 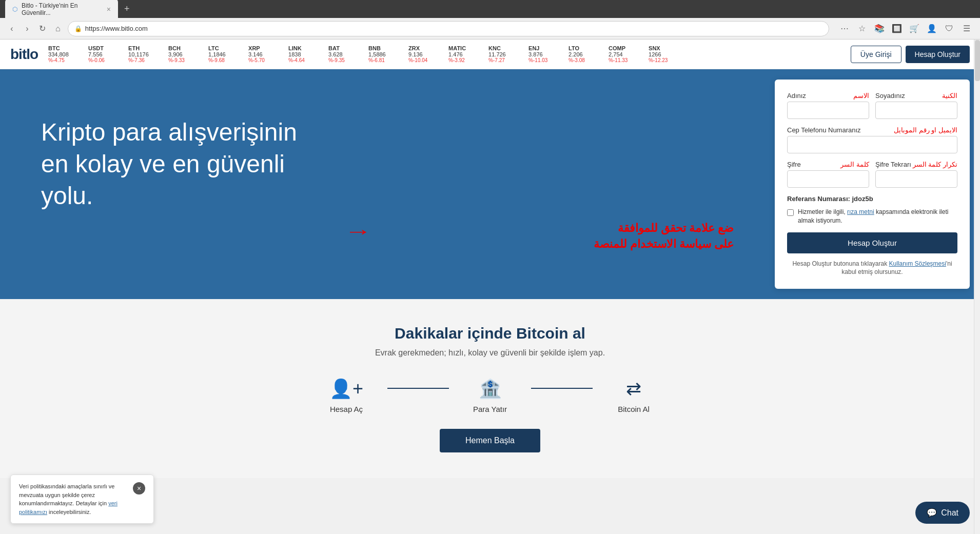 What do you see at coordinates (617, 48) in the screenshot?
I see `ticker-symbol: COMP` at bounding box center [617, 48].